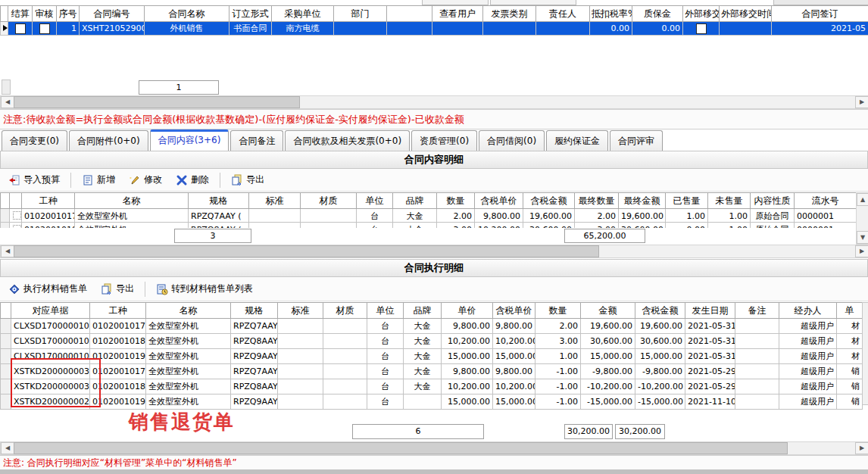 The width and height of the screenshot is (868, 474). Describe the element at coordinates (248, 180) in the screenshot. I see `content-export-button: 导出` at that location.